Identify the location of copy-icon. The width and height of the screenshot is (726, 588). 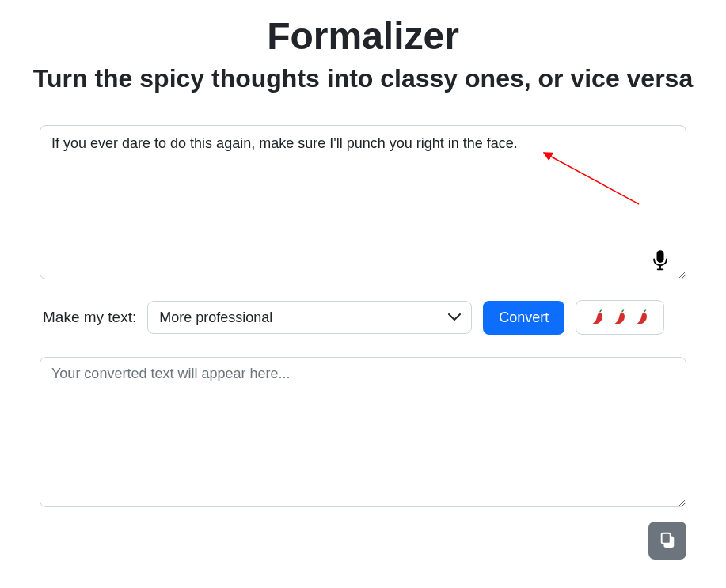
(667, 541).